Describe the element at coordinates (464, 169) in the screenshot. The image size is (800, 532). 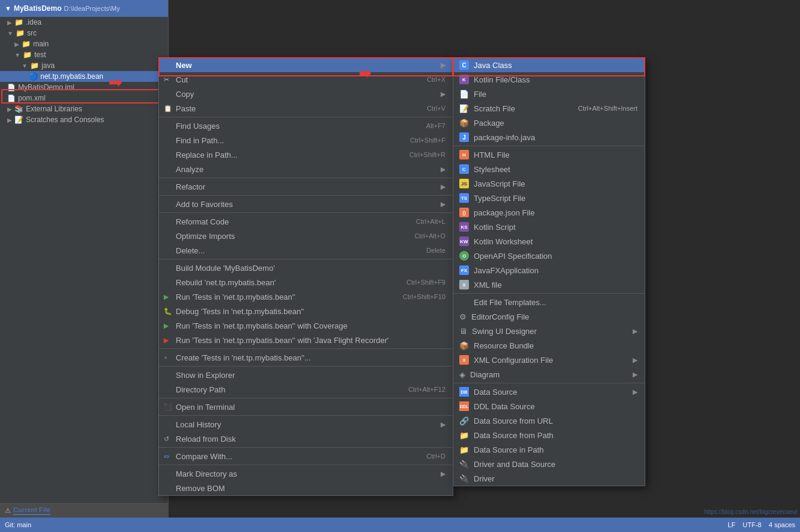
I see `css-icon: C` at that location.